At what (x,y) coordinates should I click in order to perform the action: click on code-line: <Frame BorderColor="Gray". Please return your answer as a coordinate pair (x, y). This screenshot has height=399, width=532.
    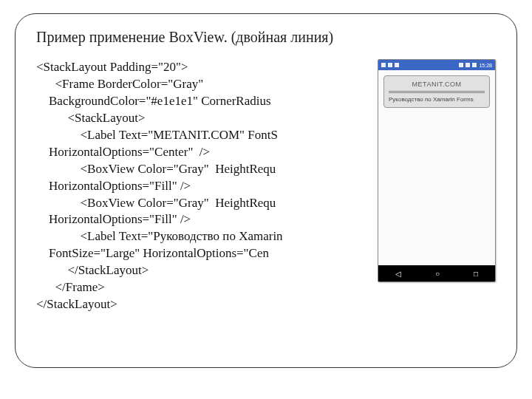
    Looking at the image, I should click on (120, 84).